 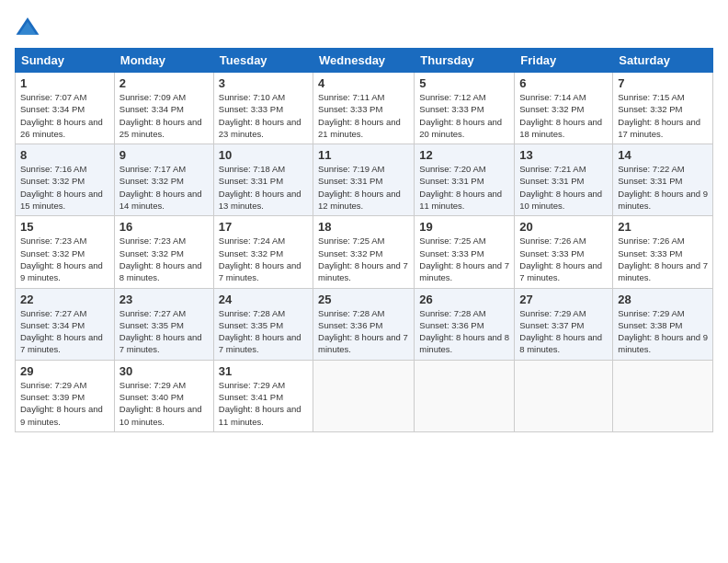 What do you see at coordinates (164, 180) in the screenshot?
I see `calendar-cell: 9 Sunrise: 7:17 AM Sunset: 3:32 PM Dayli…` at bounding box center [164, 180].